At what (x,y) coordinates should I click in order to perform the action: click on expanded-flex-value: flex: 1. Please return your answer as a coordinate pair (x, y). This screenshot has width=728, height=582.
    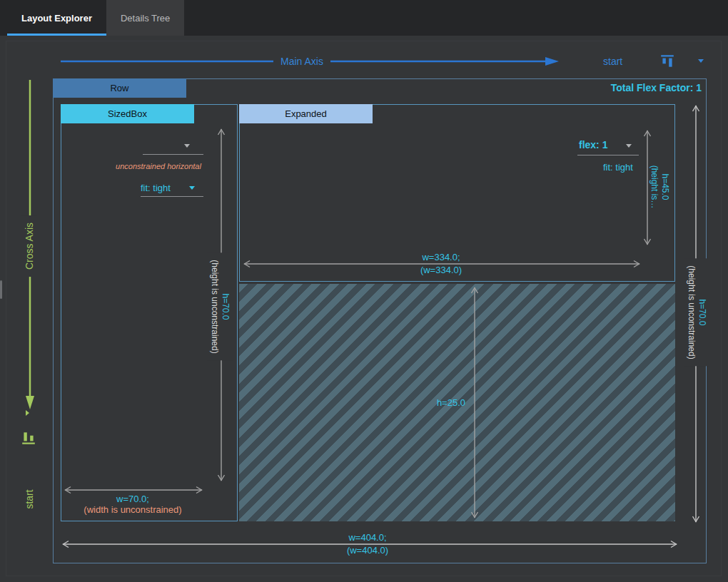
    Looking at the image, I should click on (593, 146).